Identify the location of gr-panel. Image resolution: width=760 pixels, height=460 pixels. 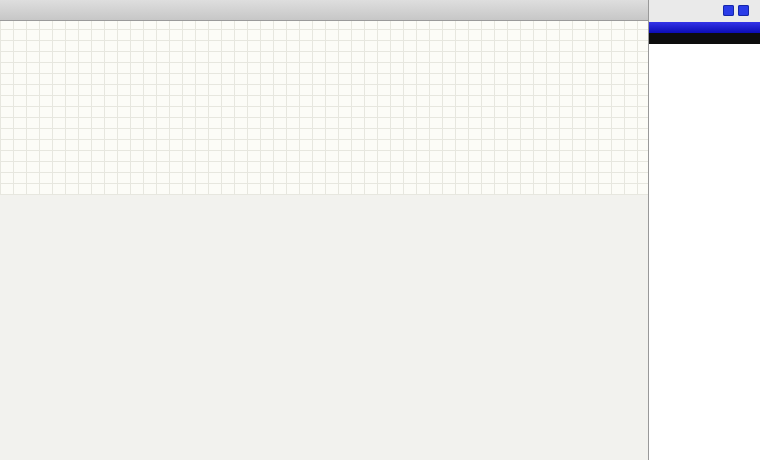
(704, 230).